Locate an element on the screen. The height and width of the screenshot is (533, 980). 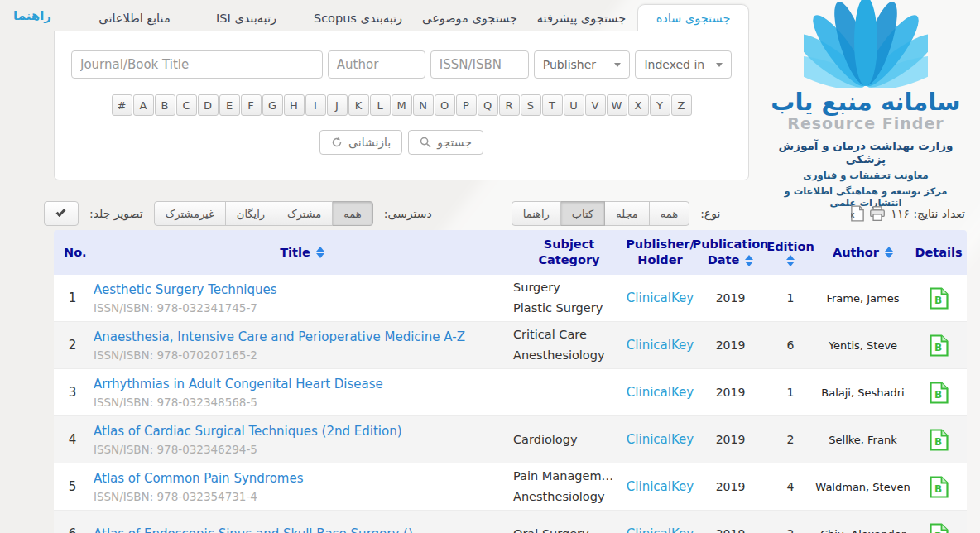
reset-recycle-icon is located at coordinates (337, 142).